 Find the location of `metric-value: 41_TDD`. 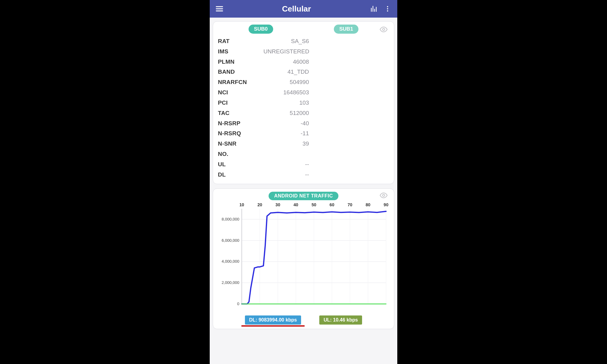

metric-value: 41_TDD is located at coordinates (286, 72).